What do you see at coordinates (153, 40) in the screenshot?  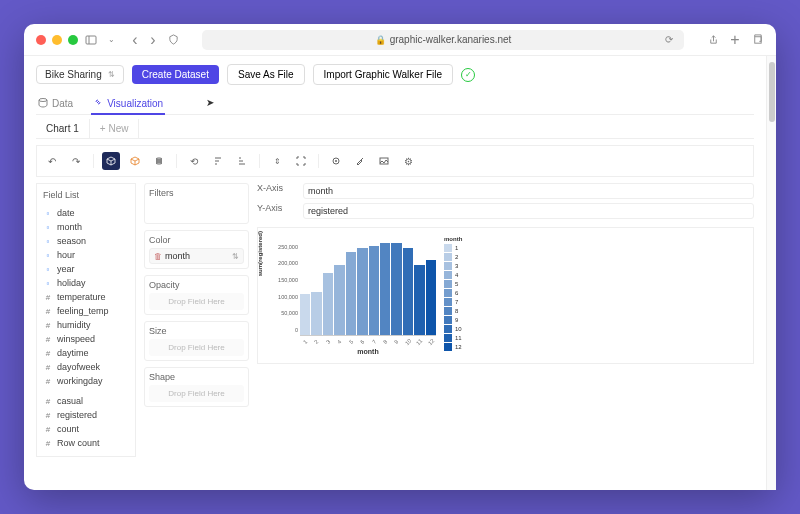 I see `forward-icon: ›` at bounding box center [153, 40].